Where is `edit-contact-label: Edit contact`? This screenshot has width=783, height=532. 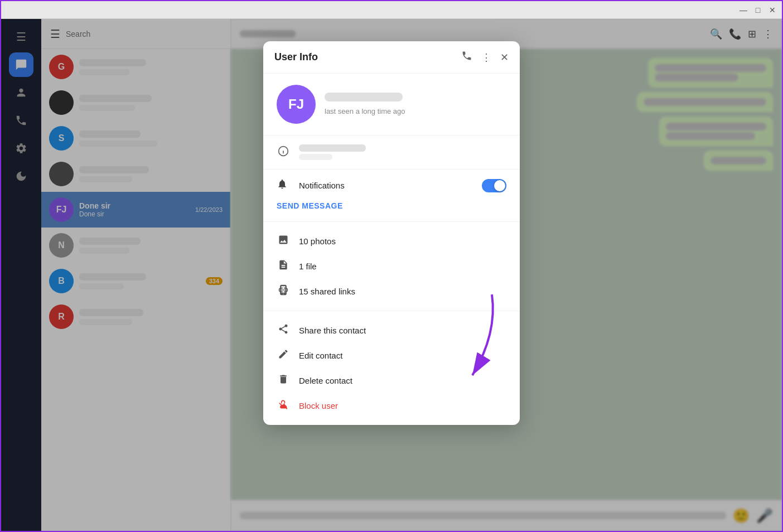 edit-contact-label: Edit contact is located at coordinates (321, 356).